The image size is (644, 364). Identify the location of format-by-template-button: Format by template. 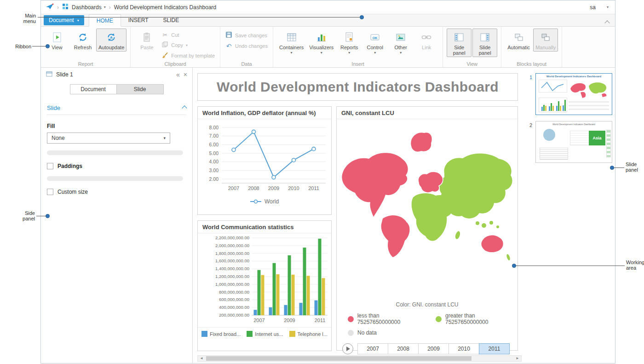
(188, 56).